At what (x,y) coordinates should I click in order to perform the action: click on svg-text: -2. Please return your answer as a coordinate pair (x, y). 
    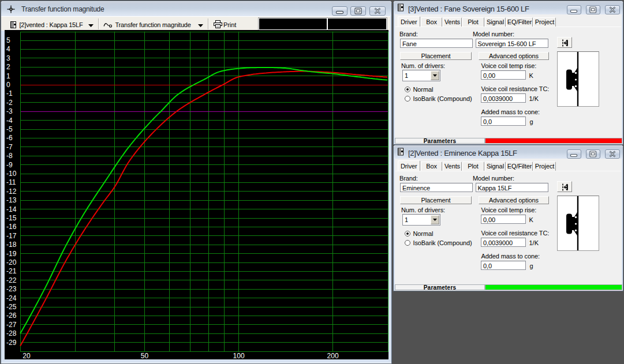
    Looking at the image, I should click on (9, 103).